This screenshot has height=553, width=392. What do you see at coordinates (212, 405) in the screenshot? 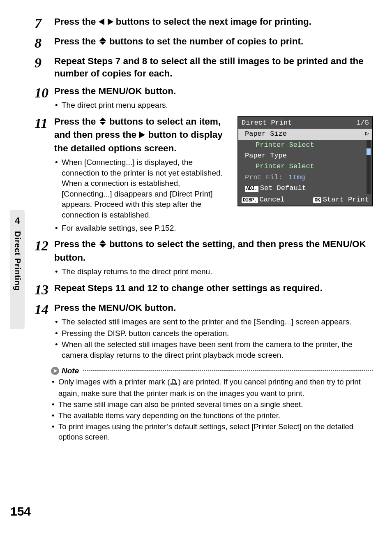
I see `note-item: The same still image can also be printed…` at bounding box center [212, 405].